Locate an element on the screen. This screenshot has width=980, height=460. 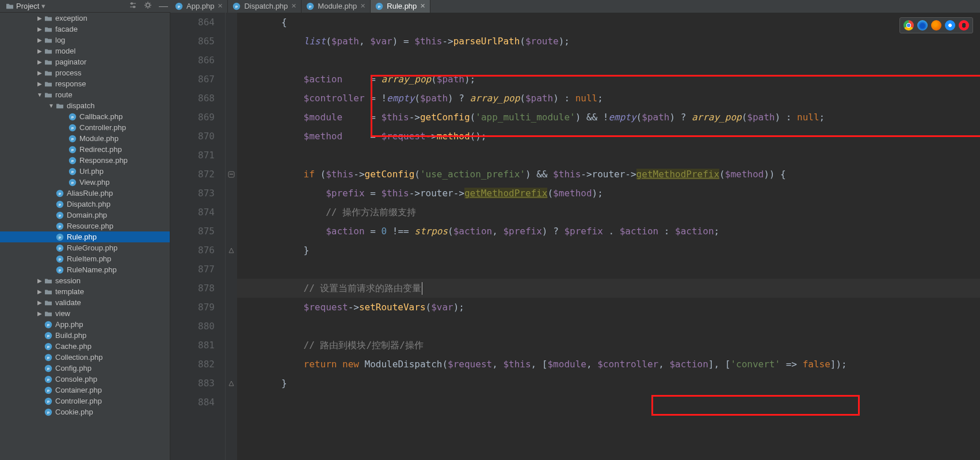
tree-folder-route: ▼route is located at coordinates (85, 94).